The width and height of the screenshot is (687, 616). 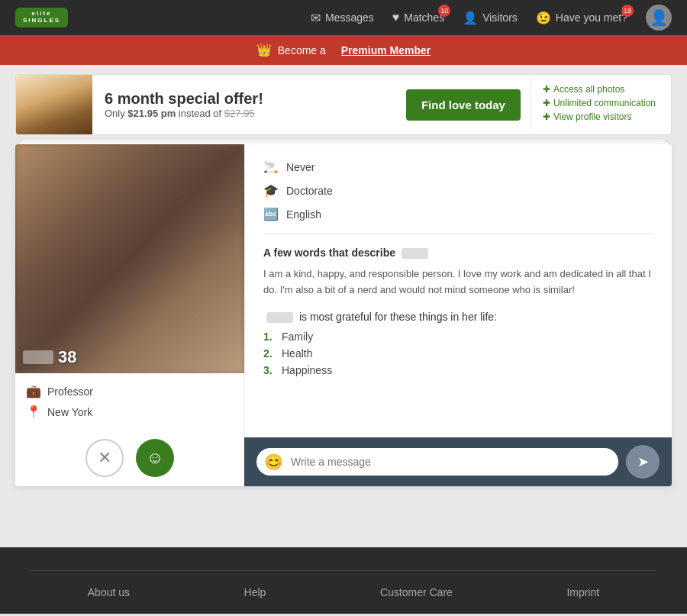 What do you see at coordinates (273, 462) in the screenshot?
I see `emoji-picker-button: 😊` at bounding box center [273, 462].